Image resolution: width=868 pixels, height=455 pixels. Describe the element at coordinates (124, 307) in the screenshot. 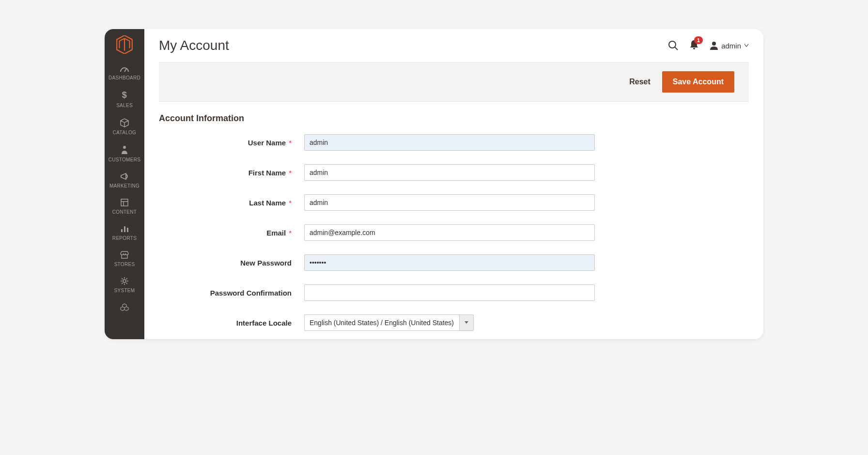

I see `sidebar-item-extensions` at that location.